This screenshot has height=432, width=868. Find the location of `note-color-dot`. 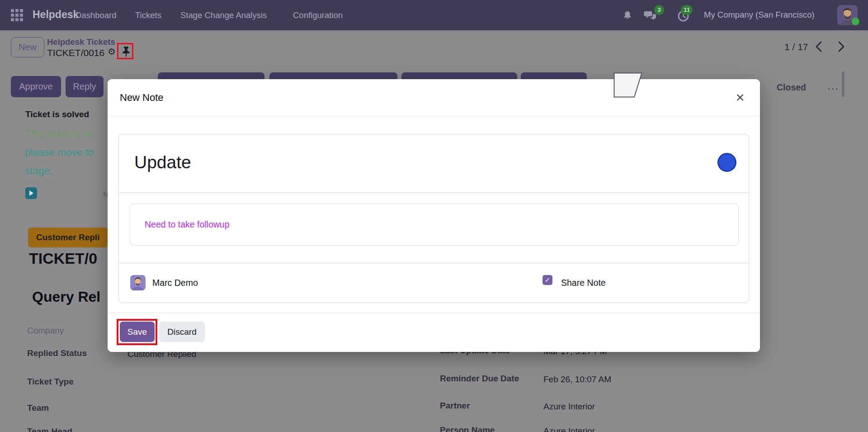

note-color-dot is located at coordinates (727, 162).